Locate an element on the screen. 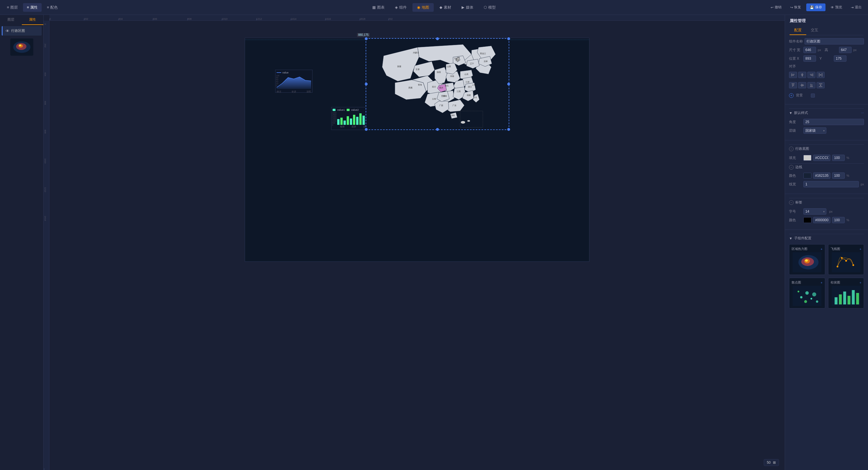  resize-handle-br is located at coordinates (509, 129).